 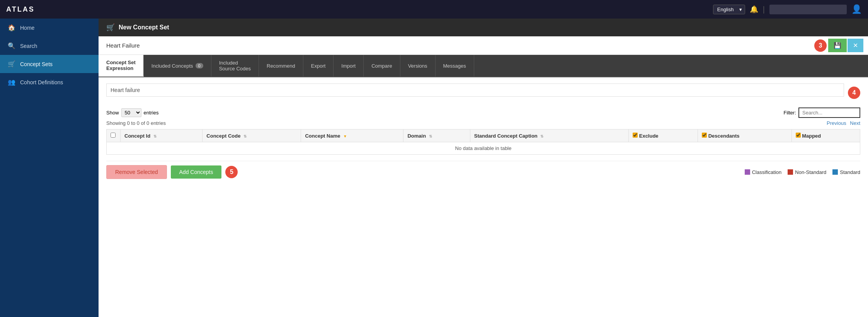 I want to click on sidebar-item-search: 🔍 Search, so click(x=49, y=46).